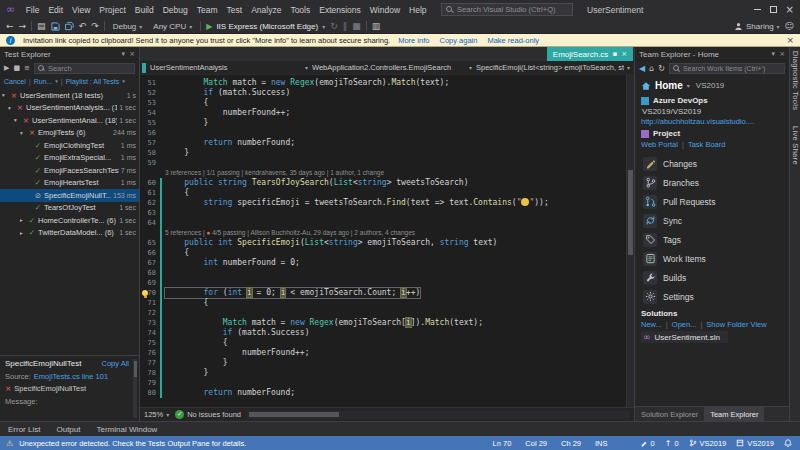  I want to click on tab-solution-explorer: Solution Explorer, so click(670, 414).